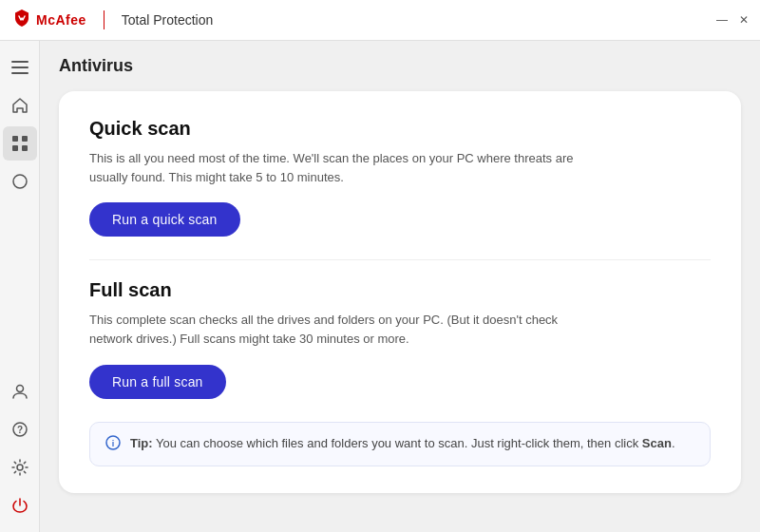  I want to click on mcafee-logo: McAfee, so click(49, 21).